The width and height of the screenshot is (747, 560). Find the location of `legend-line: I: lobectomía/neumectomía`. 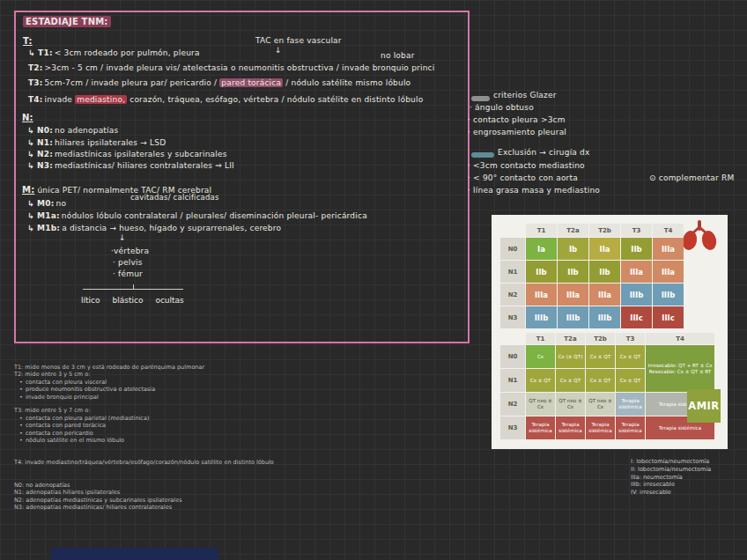

legend-line: I: lobectomía/neumectomía is located at coordinates (671, 461).